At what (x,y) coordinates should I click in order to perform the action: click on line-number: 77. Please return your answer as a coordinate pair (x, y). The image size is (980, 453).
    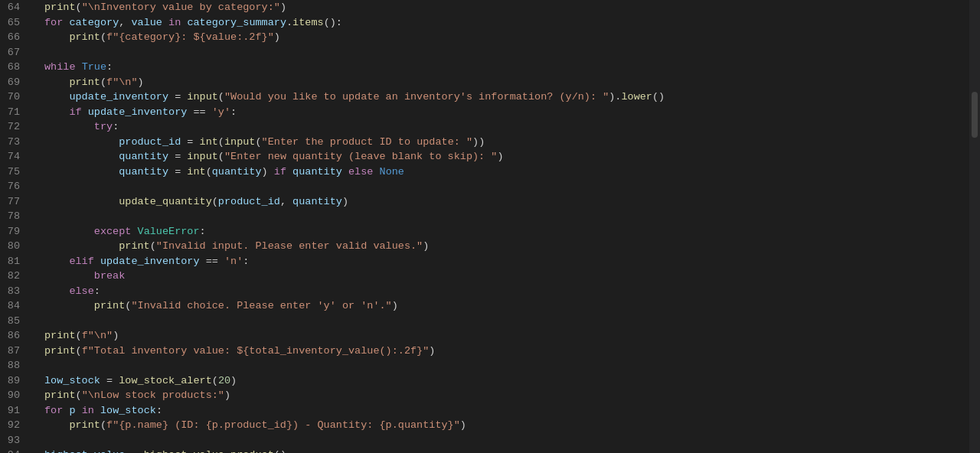
    Looking at the image, I should click on (13, 202).